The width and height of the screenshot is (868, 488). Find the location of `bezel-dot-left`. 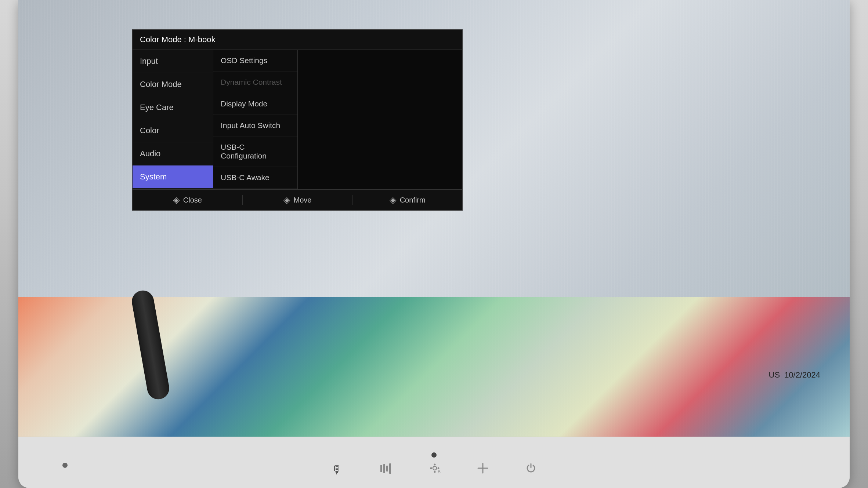

bezel-dot-left is located at coordinates (65, 465).